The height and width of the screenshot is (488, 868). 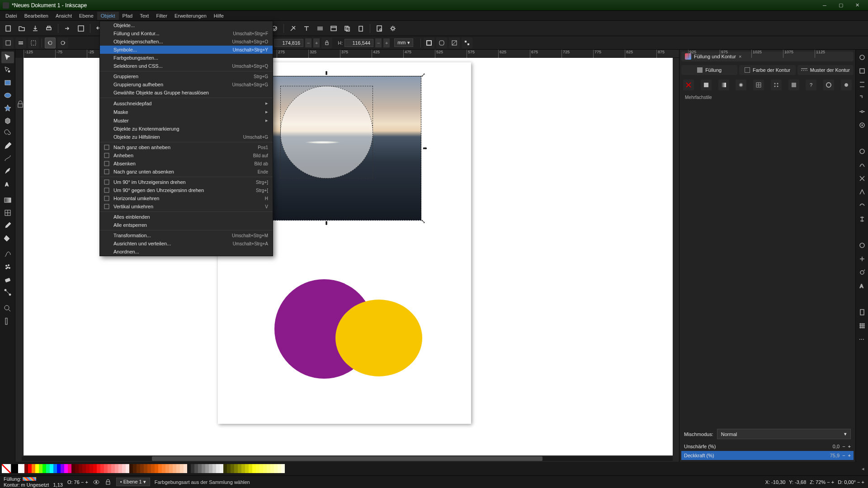 I want to click on menu-item: GruppierenStrg+G, so click(x=186, y=76).